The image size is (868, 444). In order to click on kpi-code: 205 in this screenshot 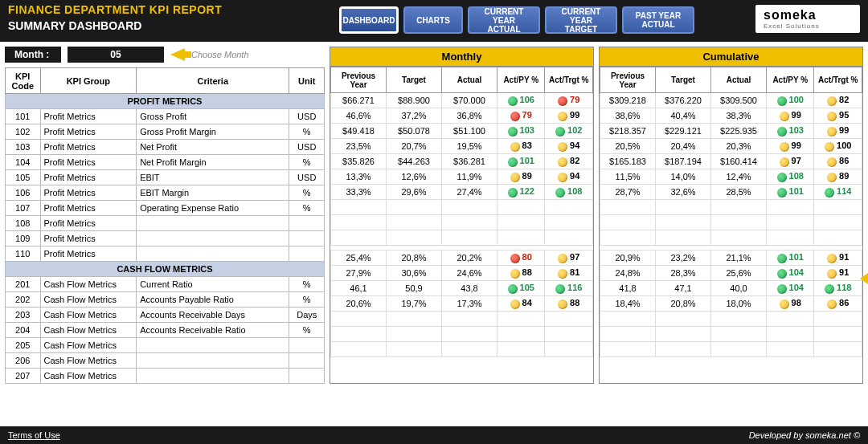, I will do `click(23, 345)`.